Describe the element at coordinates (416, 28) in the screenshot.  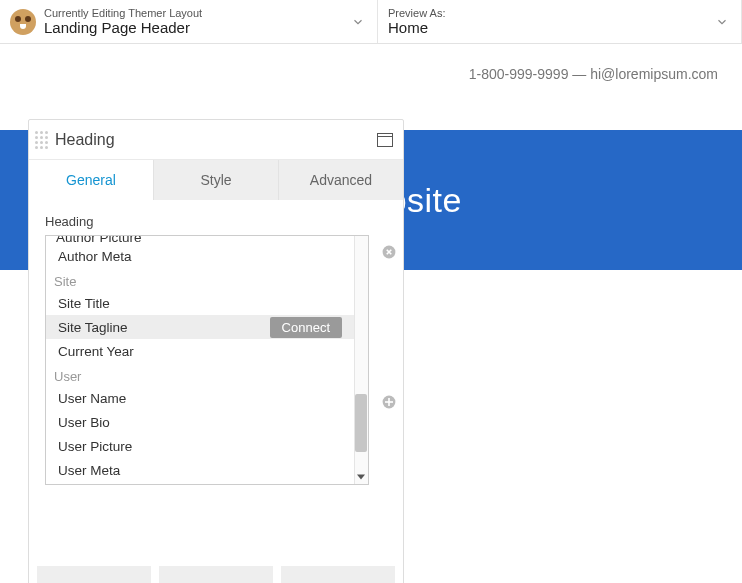
I see `preview-value: Home` at that location.